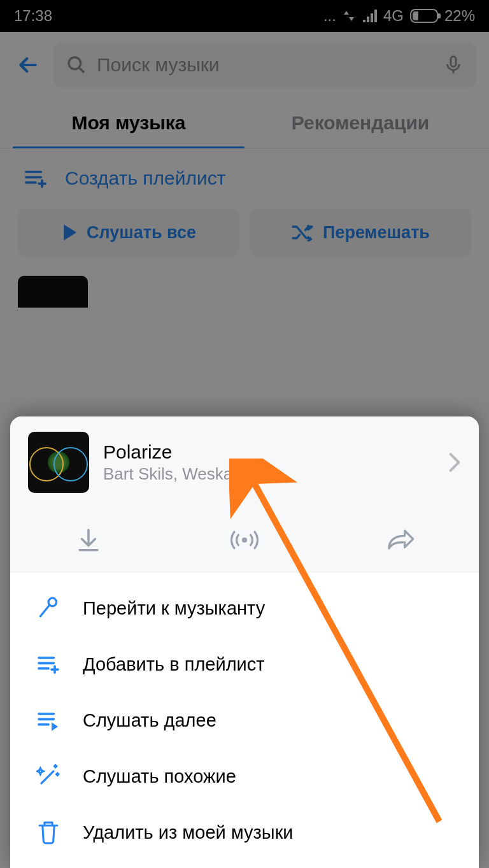 This screenshot has height=868, width=489. What do you see at coordinates (400, 540) in the screenshot?
I see `share-icon` at bounding box center [400, 540].